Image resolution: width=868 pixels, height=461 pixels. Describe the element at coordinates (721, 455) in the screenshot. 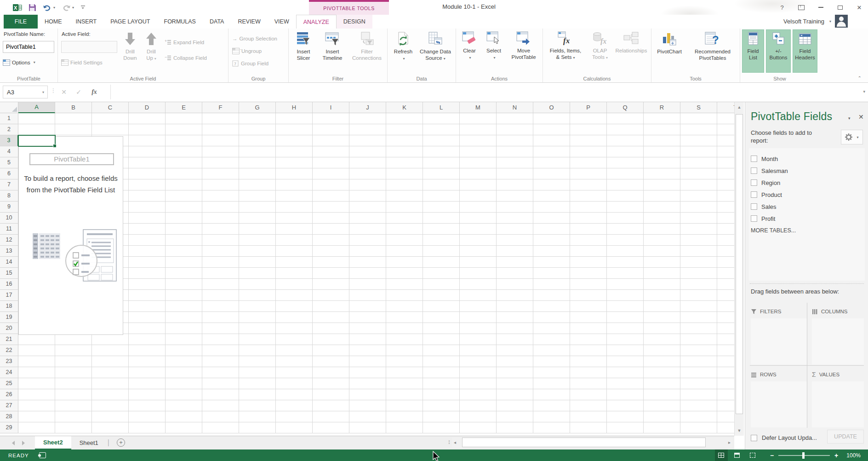

I see `normal-view-button` at that location.